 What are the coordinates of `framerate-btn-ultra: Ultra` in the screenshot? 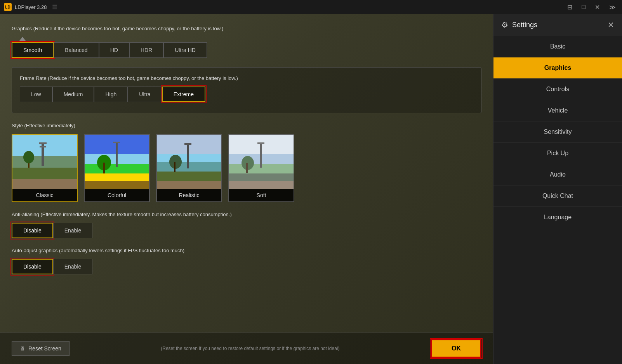 It's located at (145, 94).